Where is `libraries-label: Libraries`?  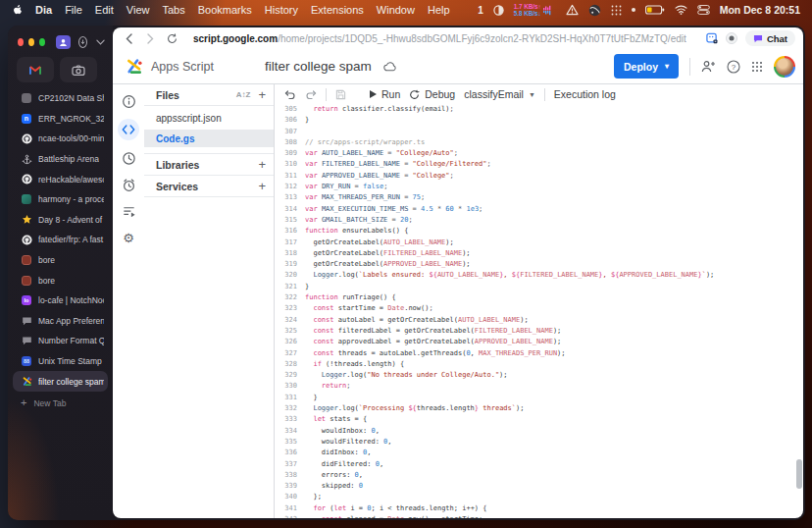 libraries-label: Libraries is located at coordinates (178, 165).